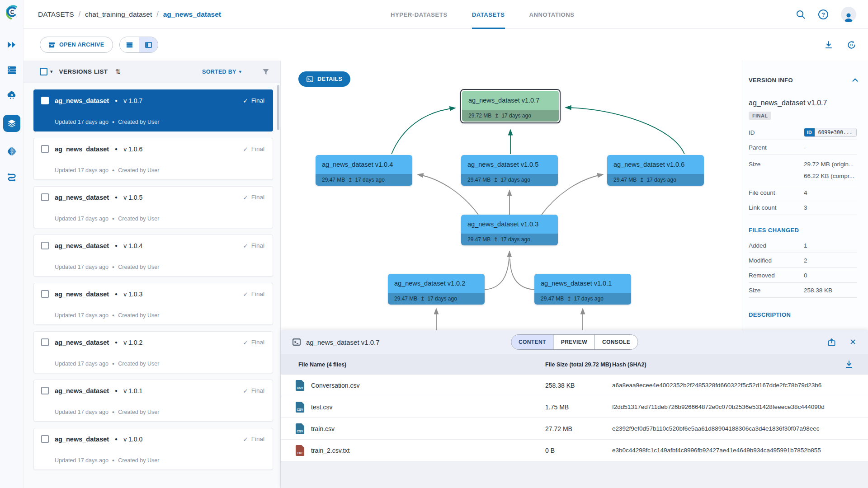 Image resolution: width=868 pixels, height=488 pixels. Describe the element at coordinates (574, 407) in the screenshot. I see `file-row-test: csvtest.csv 1.75 MB f2dd51317ed711deb726…` at that location.